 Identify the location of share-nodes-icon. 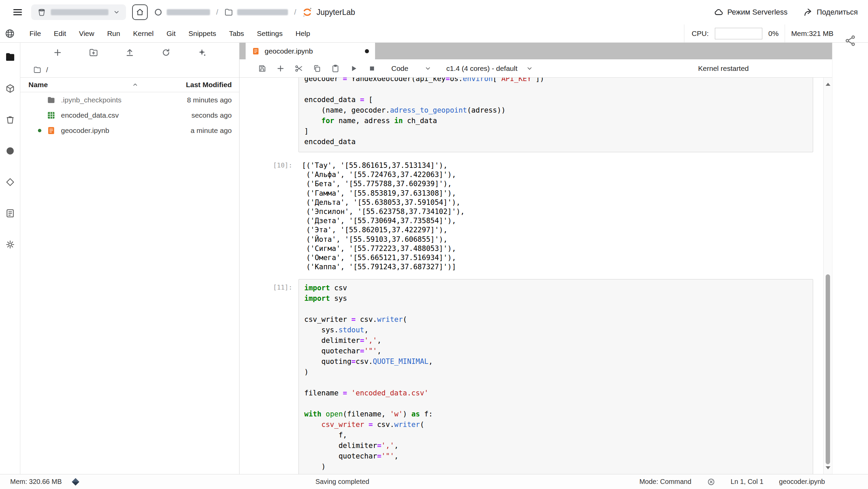
(850, 41).